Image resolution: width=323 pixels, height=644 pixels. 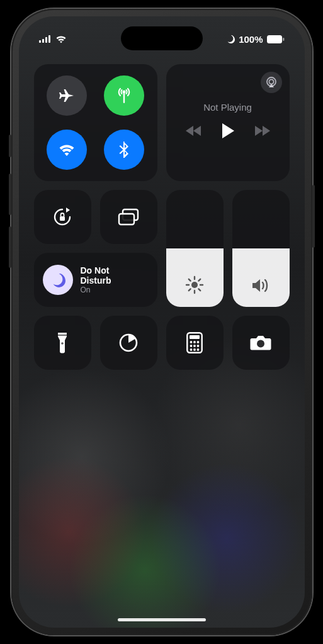 I want to click on next-track-button, so click(x=262, y=131).